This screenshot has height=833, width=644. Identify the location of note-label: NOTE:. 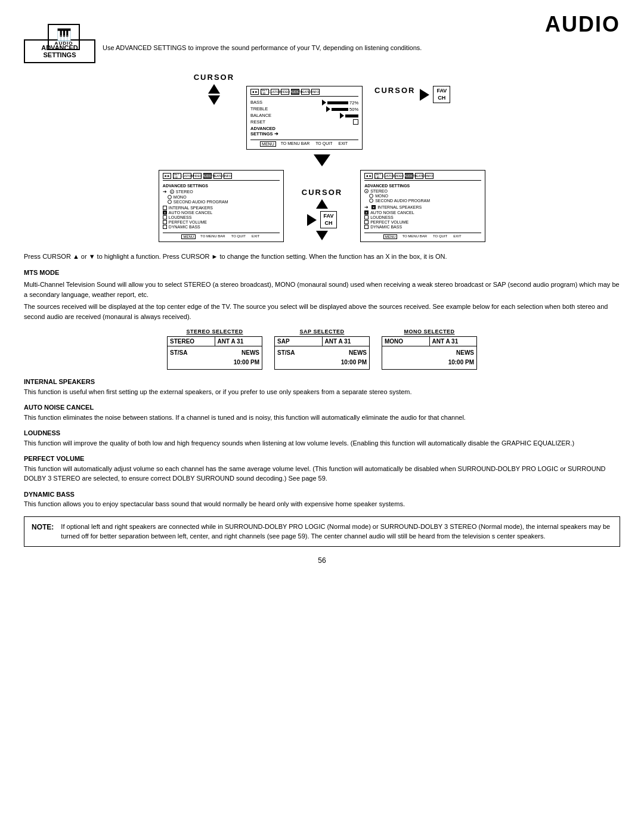
(43, 532).